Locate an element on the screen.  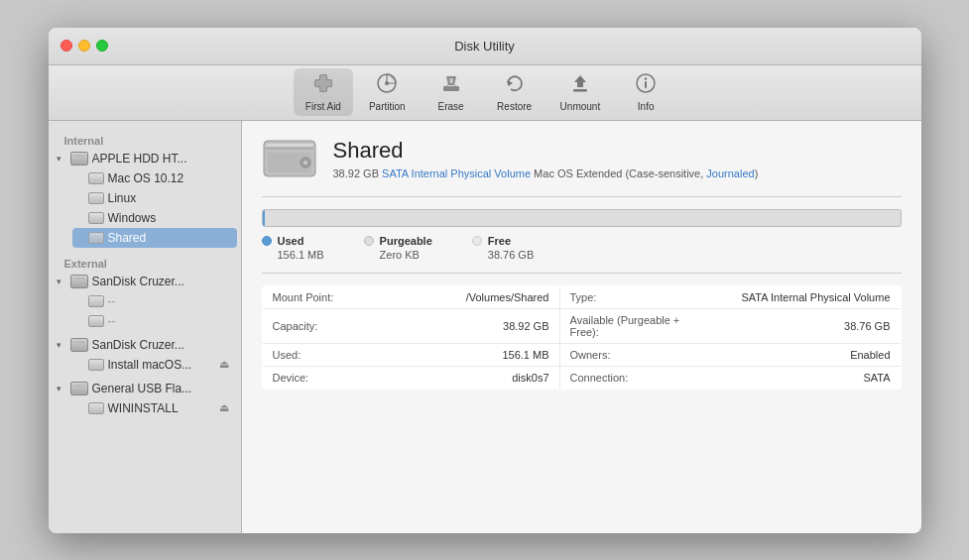
erase-button: Erase is located at coordinates (451, 92).